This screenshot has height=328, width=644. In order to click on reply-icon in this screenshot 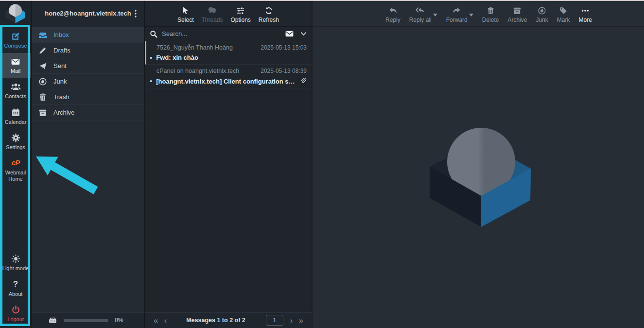, I will do `click(393, 11)`.